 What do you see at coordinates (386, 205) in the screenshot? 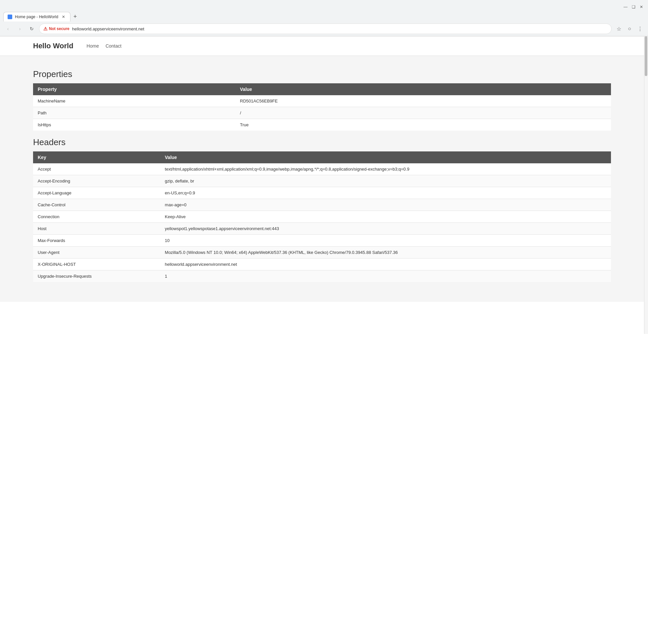
I see `hvalue-cell: max-age=0` at bounding box center [386, 205].